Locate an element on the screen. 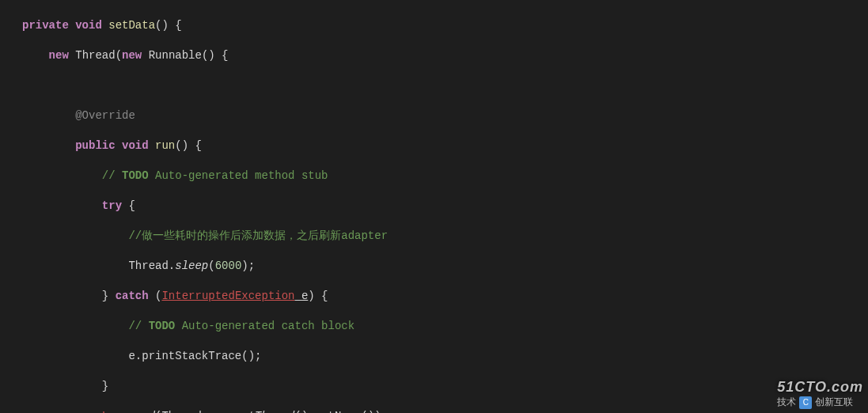  code-line is located at coordinates (445, 85).